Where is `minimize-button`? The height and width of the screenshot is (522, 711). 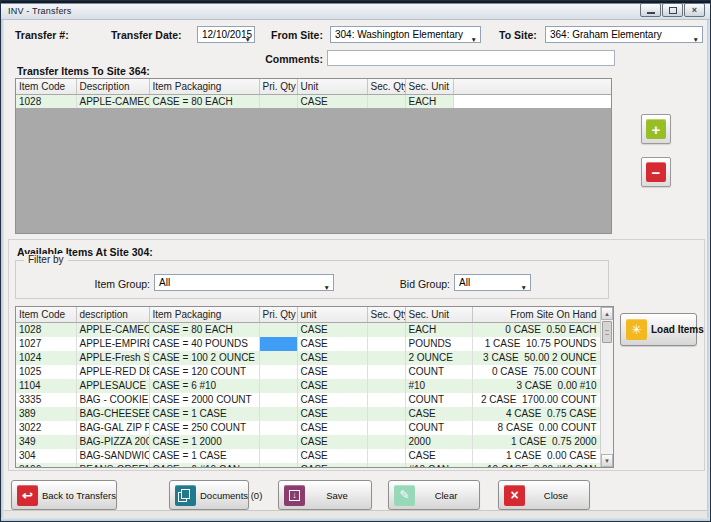
minimize-button is located at coordinates (650, 10).